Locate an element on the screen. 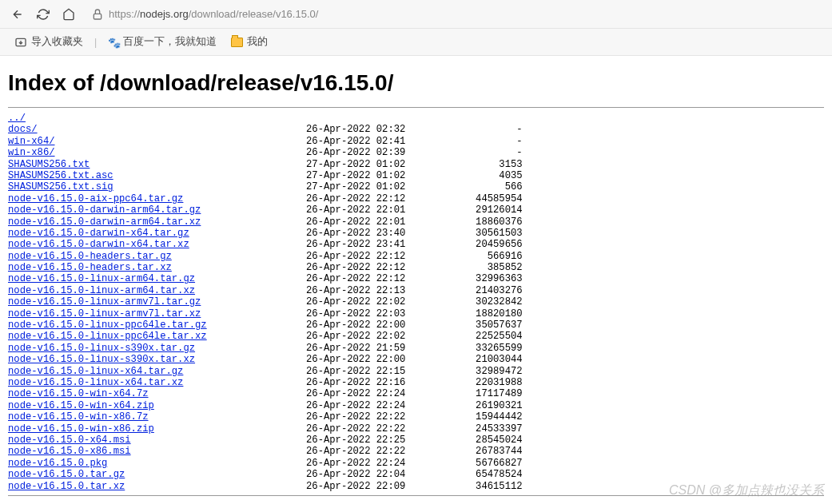 The image size is (832, 504). file-link: node-v16.15.0-linux-arm64.tar.xz is located at coordinates (102, 291).